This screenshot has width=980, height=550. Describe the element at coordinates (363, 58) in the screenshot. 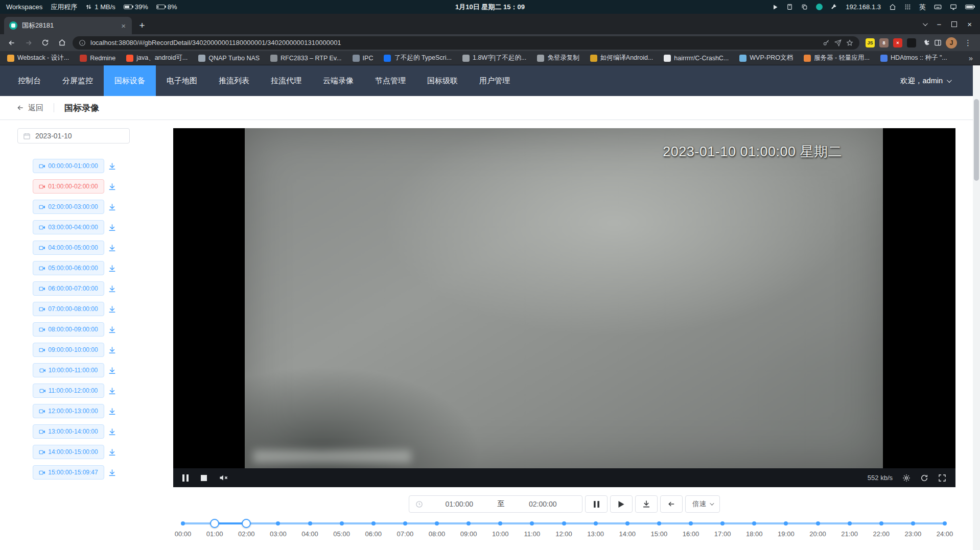

I see `bookmark-item: IPC` at that location.